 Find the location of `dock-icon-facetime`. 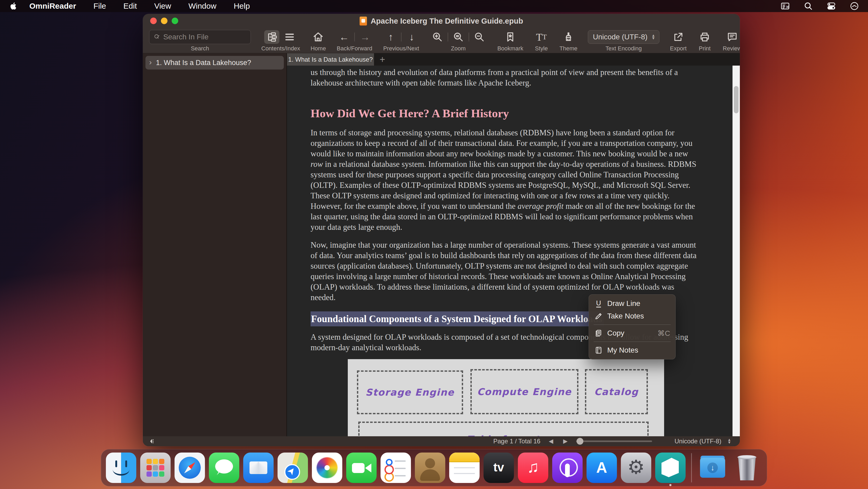

dock-icon-facetime is located at coordinates (361, 468).